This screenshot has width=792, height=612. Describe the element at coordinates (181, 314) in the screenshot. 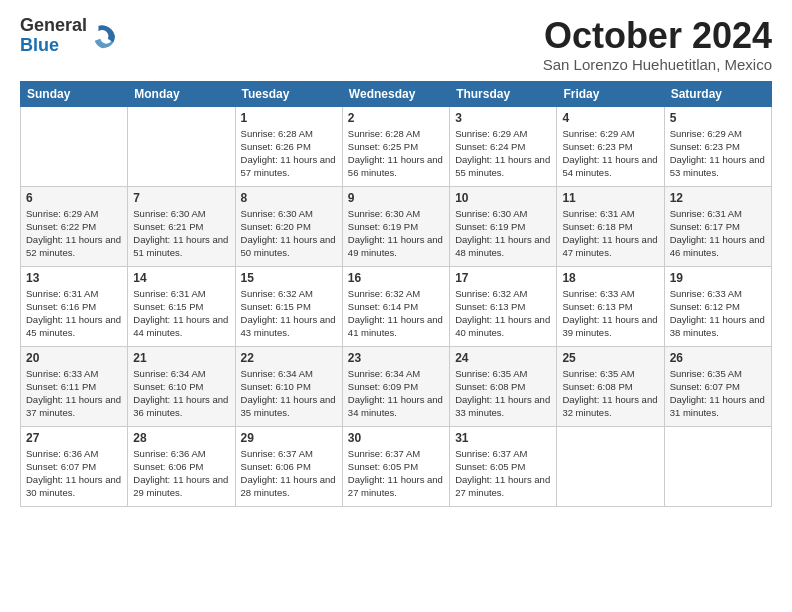

I see `day-info: Sunrise: 6:31 AM Sunset: 6:15 PM Dayligh…` at that location.